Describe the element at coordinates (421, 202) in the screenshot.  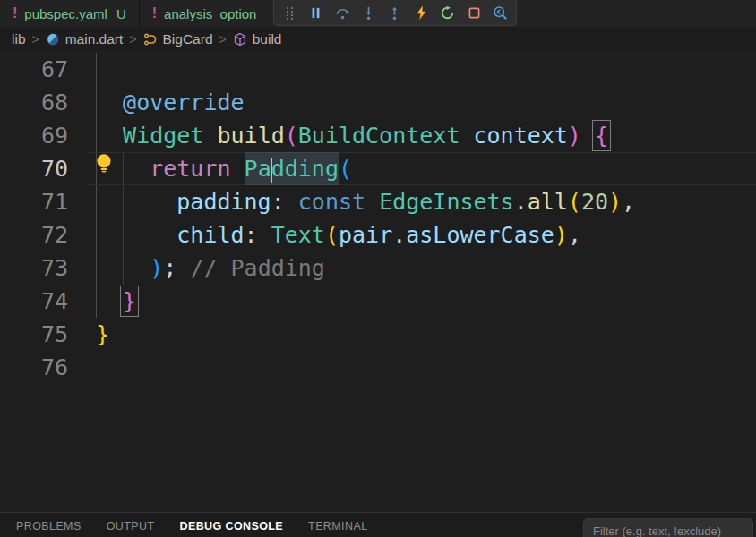
I see `code-line-71: padding: const EdgeInsets.all(20),` at that location.